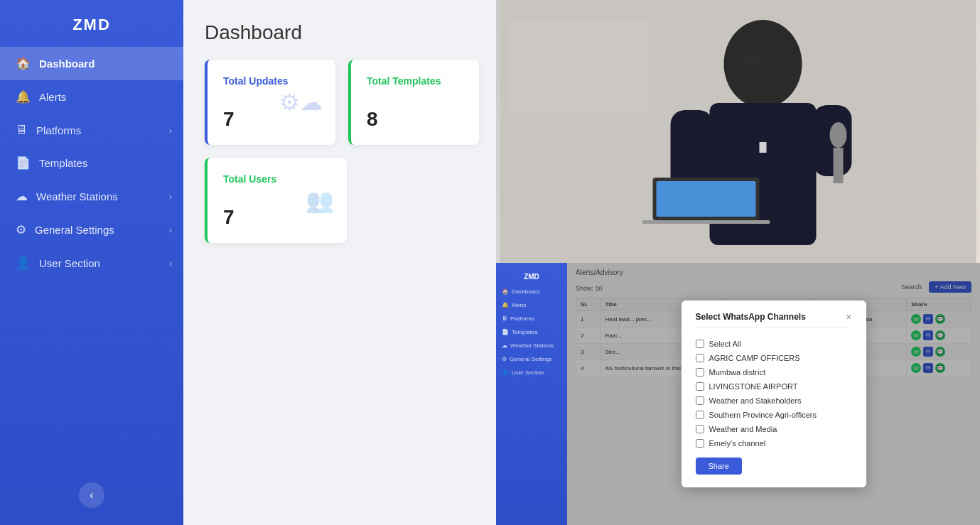 This screenshot has height=525, width=980. What do you see at coordinates (532, 318) in the screenshot?
I see `inner-nav-platforms: 🖥Platforms` at bounding box center [532, 318].